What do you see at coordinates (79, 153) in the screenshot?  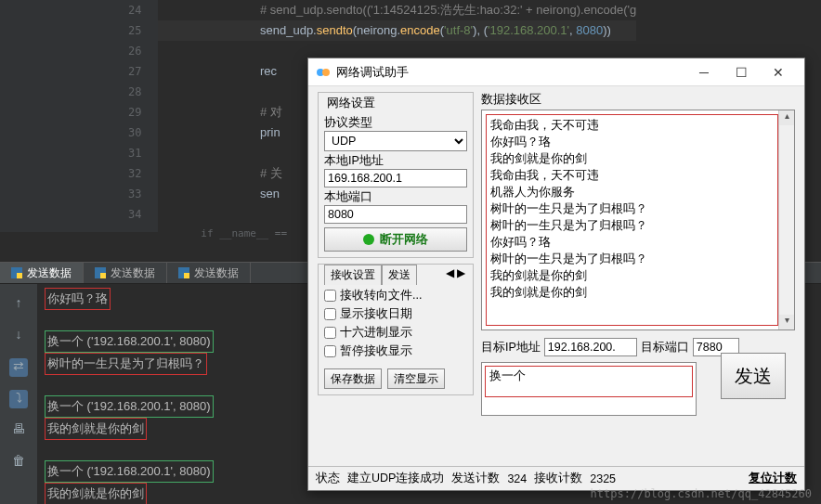 I see `line-number: 31` at bounding box center [79, 153].